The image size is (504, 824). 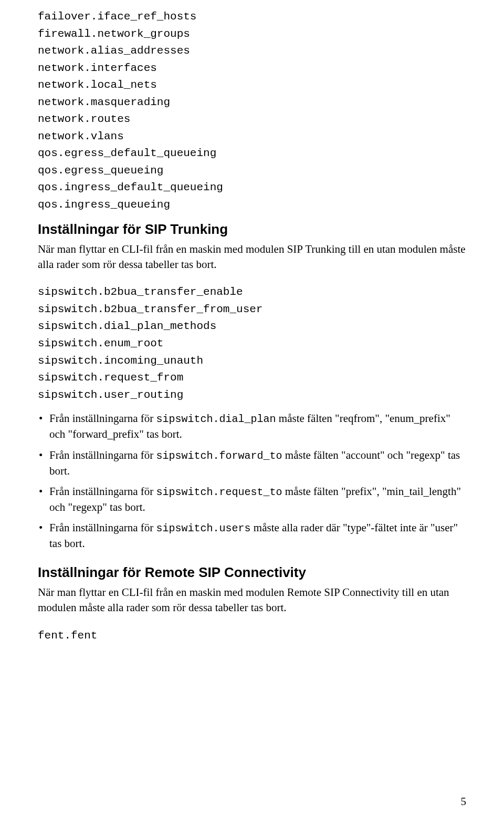 I want to click on list-item: Från inställningarna för sipswitch.forwa…, so click(x=252, y=464).